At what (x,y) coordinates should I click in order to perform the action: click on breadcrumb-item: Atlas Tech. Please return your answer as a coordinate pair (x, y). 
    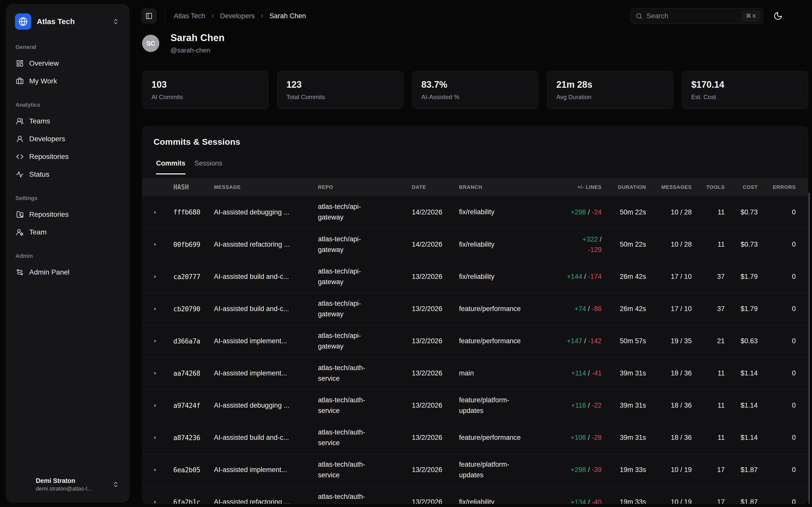
    Looking at the image, I should click on (190, 16).